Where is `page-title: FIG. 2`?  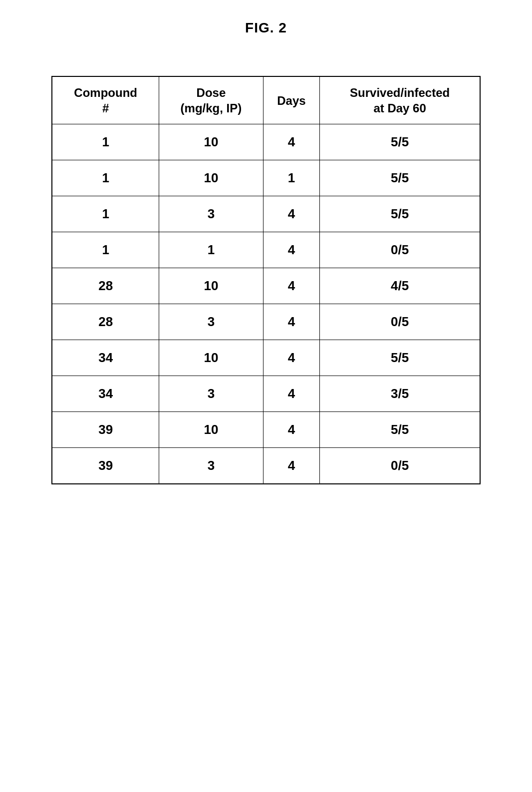
page-title: FIG. 2 is located at coordinates (266, 28).